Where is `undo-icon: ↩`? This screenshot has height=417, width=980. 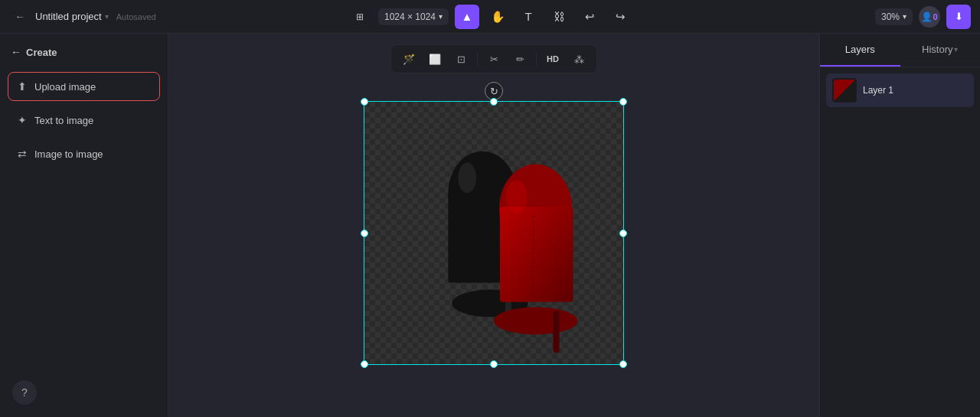 undo-icon: ↩ is located at coordinates (590, 17).